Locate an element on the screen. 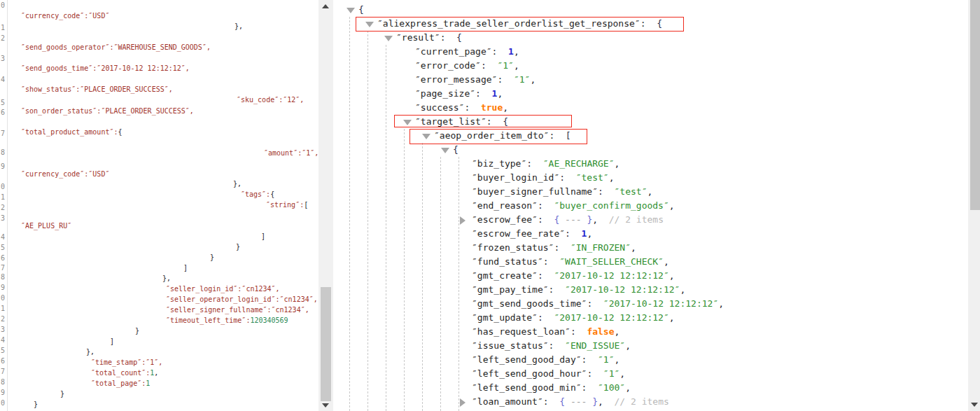 The height and width of the screenshot is (411, 980). tree-row-gmt_pay_time: ″gmt_pay_time″: ″2017-10-12 12:12:12″, is located at coordinates (484, 290).